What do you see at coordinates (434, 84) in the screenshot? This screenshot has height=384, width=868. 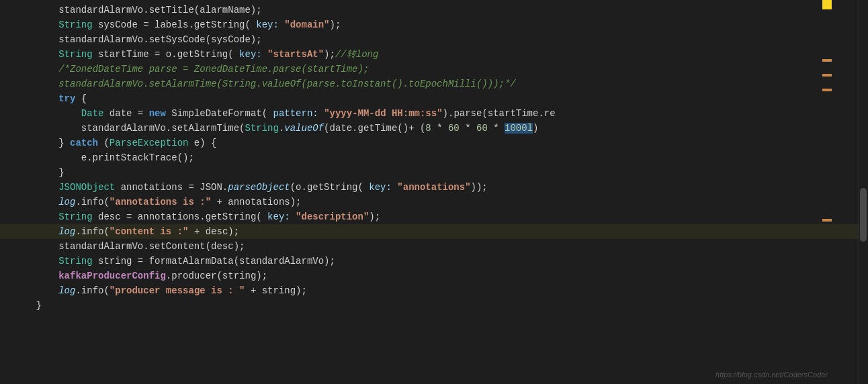 I see `code-line-6: standardAlarmVo.setAlarmTime(String.valu…` at bounding box center [434, 84].